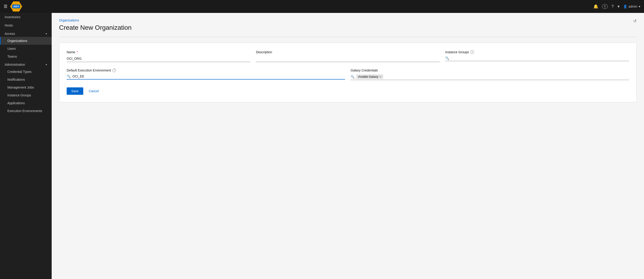 Image resolution: width=644 pixels, height=279 pixels. What do you see at coordinates (348, 91) in the screenshot?
I see `form-buttons: Save Cancel` at bounding box center [348, 91].